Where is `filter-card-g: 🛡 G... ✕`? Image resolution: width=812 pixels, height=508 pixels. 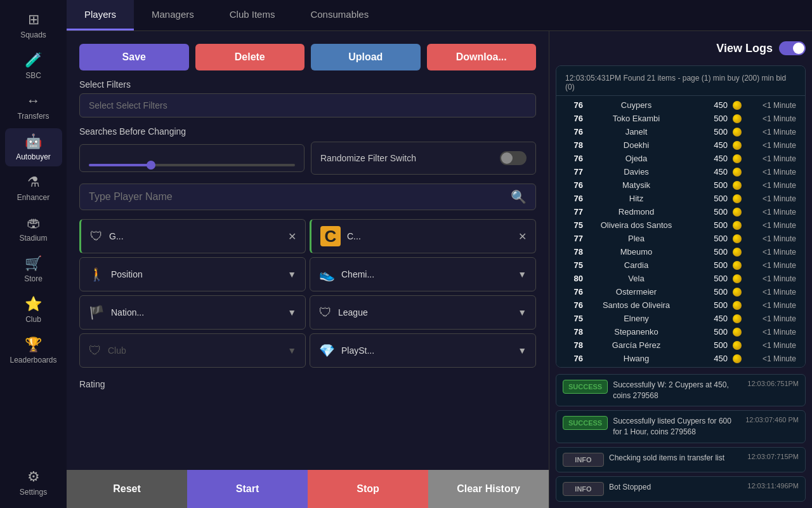
filter-card-g: 🛡 G... ✕ is located at coordinates (193, 236).